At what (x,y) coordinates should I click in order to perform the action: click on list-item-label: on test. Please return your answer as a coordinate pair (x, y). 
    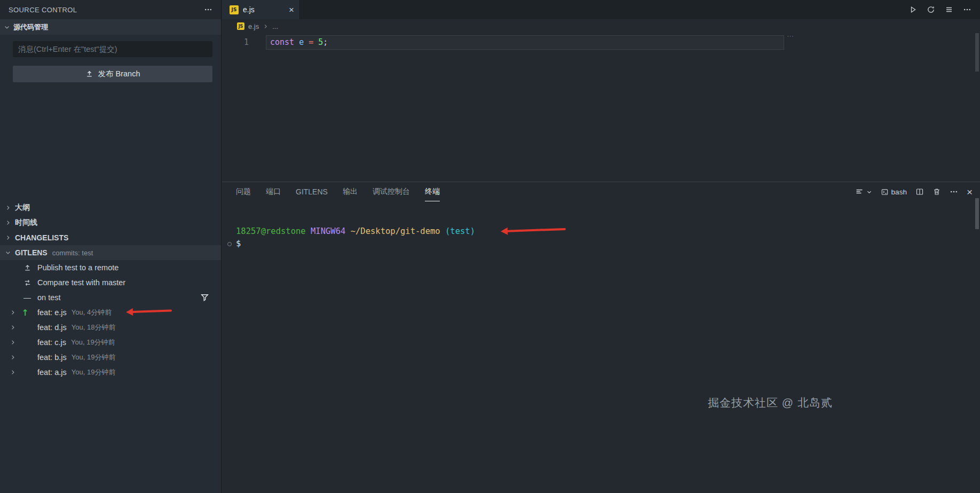
    Looking at the image, I should click on (49, 298).